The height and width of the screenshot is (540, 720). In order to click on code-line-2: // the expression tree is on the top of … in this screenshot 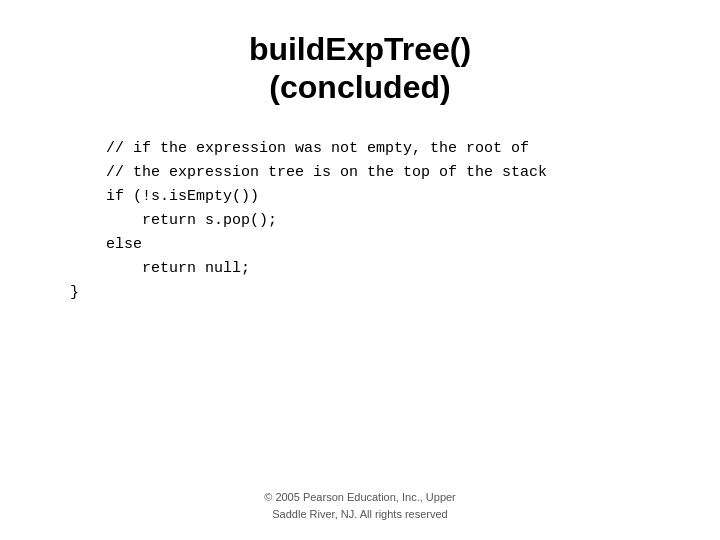, I will do `click(375, 173)`.